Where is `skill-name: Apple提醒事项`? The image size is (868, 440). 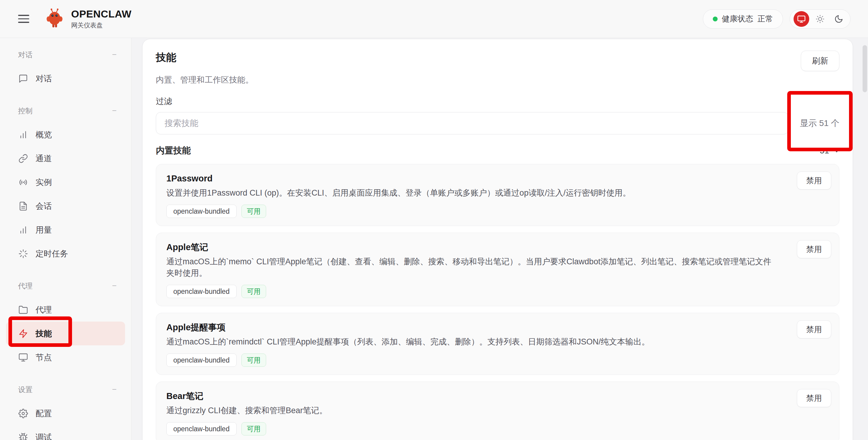
skill-name: Apple提醒事项 is located at coordinates (498, 327).